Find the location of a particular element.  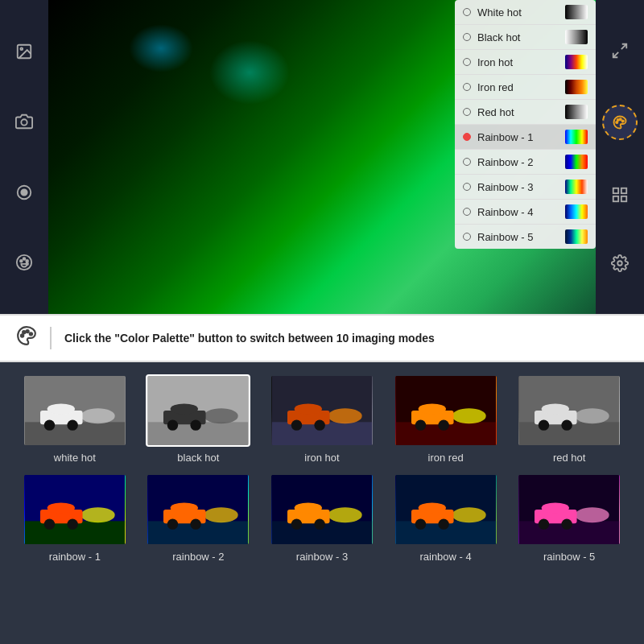

banner-divider is located at coordinates (51, 338).